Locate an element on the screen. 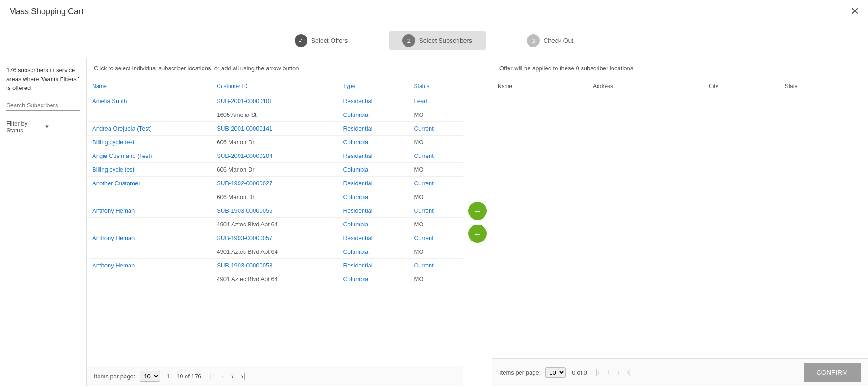 Image resolution: width=868 pixels, height=387 pixels. right-col-address: Address is located at coordinates (645, 86).